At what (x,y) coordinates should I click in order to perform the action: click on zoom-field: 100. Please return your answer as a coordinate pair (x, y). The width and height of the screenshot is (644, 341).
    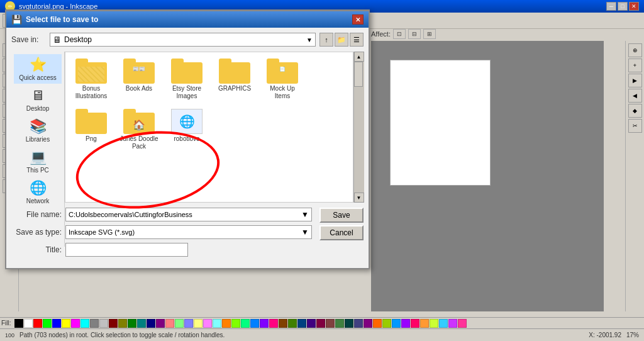
    Looking at the image, I should click on (10, 335).